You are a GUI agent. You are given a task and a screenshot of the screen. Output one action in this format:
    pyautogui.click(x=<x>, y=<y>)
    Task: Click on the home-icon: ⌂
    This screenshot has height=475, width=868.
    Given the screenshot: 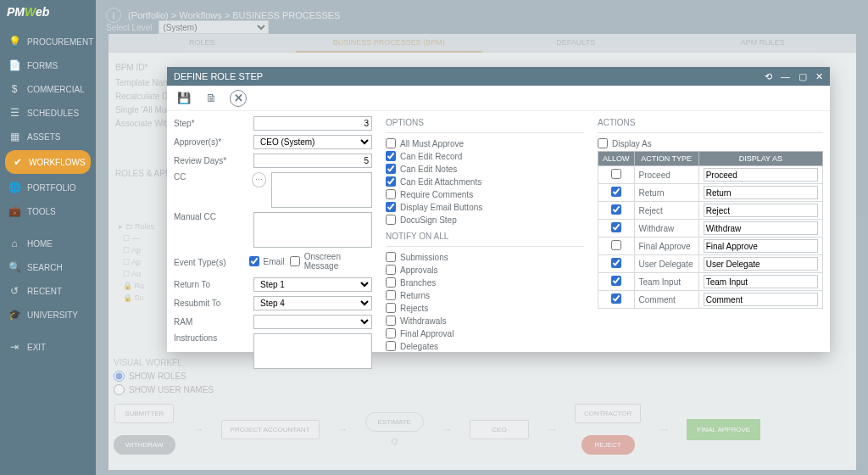 What is the action you would take?
    pyautogui.click(x=14, y=243)
    